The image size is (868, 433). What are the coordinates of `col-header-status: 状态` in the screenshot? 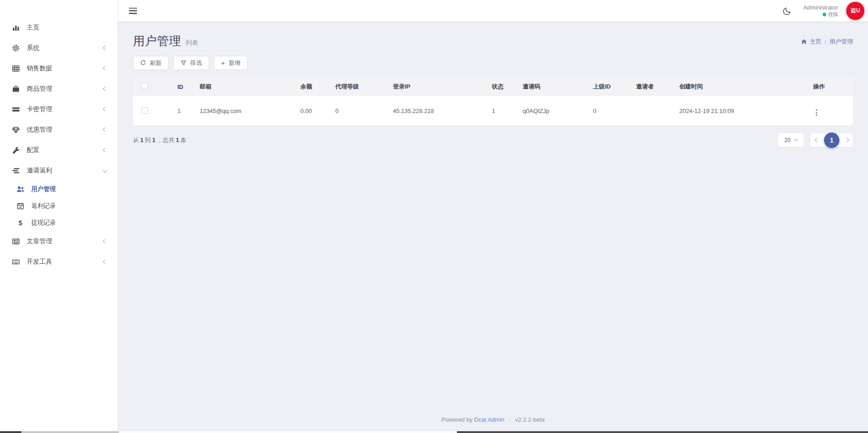 It's located at (504, 87).